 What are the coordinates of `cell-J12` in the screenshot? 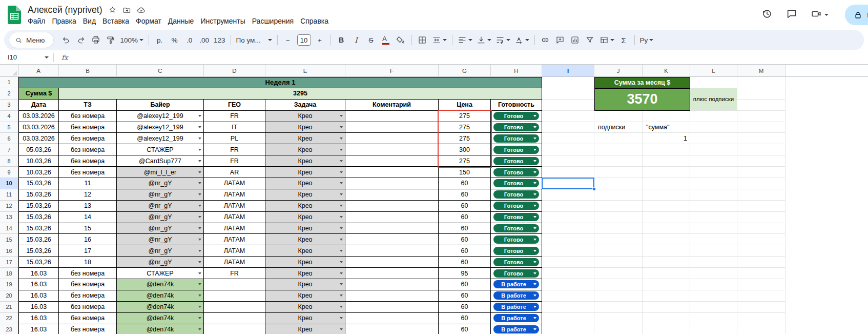 It's located at (618, 206).